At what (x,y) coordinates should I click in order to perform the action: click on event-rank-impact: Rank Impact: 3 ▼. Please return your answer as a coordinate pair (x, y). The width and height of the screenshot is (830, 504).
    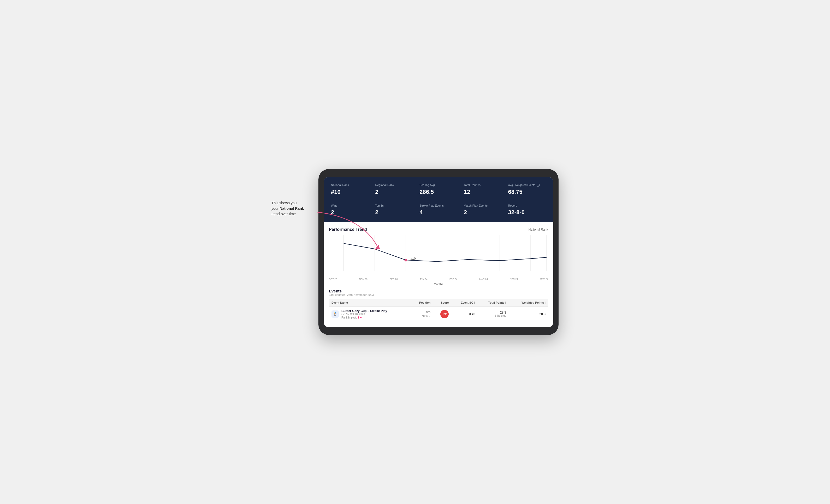
    Looking at the image, I should click on (364, 318).